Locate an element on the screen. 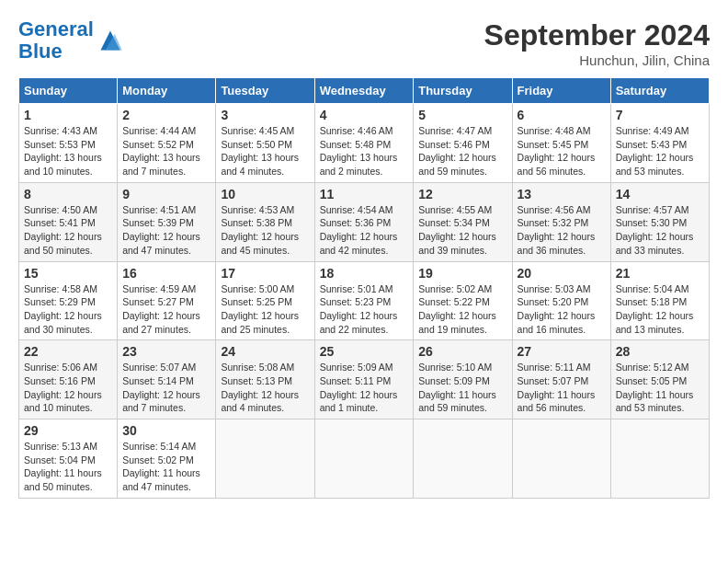  day-info: Sunrise: 5:10 AMSunset: 5:09 PMDaylight:… is located at coordinates (462, 388).